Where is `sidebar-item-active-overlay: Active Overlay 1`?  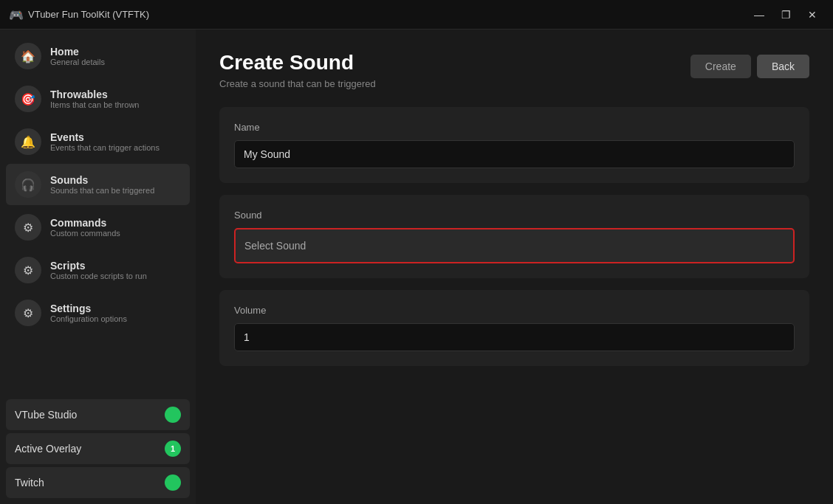 sidebar-item-active-overlay: Active Overlay 1 is located at coordinates (97, 449).